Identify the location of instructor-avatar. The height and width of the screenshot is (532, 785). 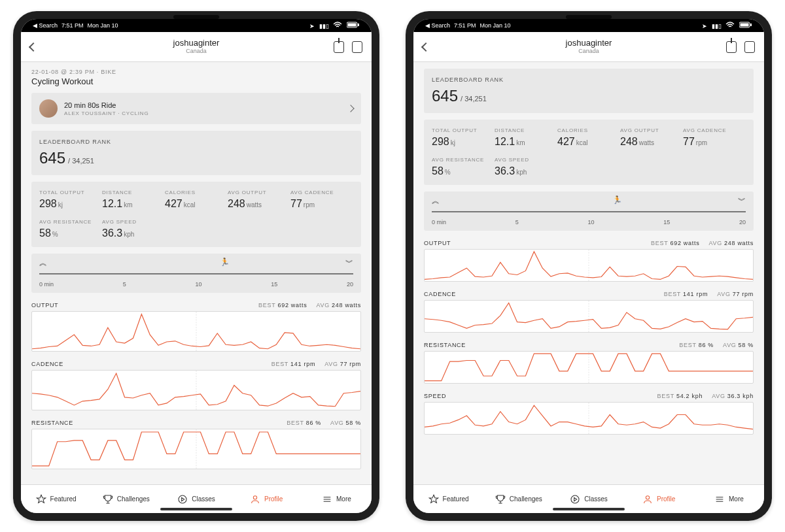
(48, 108).